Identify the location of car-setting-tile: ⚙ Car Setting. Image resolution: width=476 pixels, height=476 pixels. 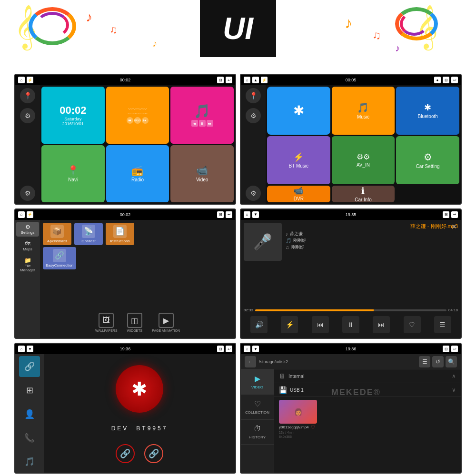
(427, 160).